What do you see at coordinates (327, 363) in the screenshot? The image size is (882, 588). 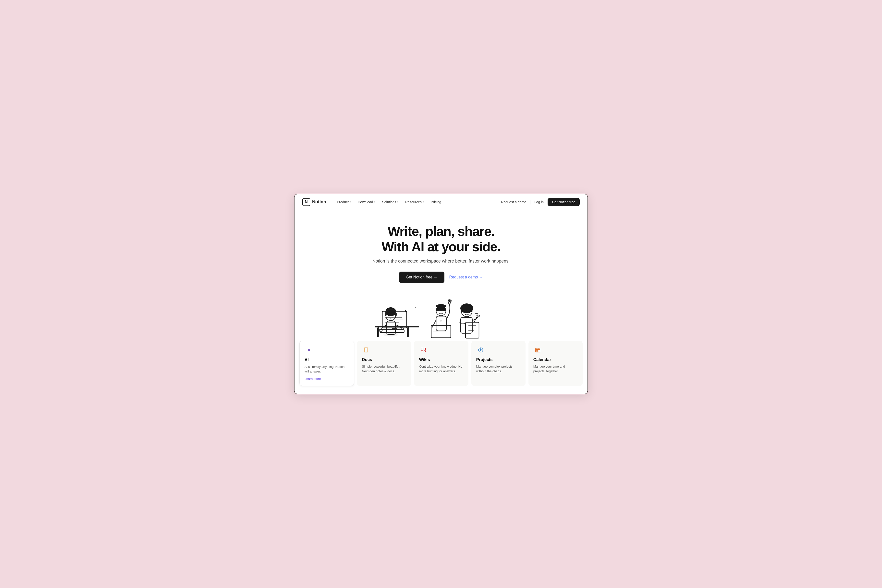 I see `feature-card-ai: ✦ AI Ask literally anything. Notion will…` at bounding box center [327, 363].